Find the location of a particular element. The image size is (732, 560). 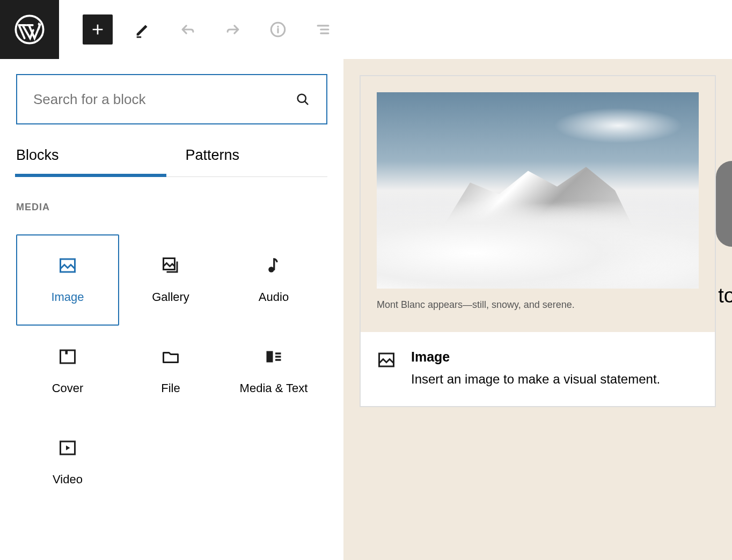

block-label: Image is located at coordinates (68, 297).